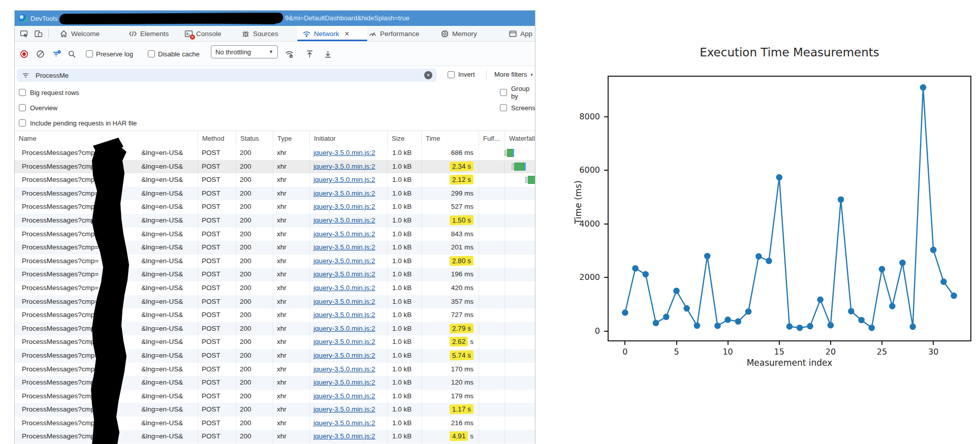  I want to click on overview-checkbox: Overview, so click(38, 108).